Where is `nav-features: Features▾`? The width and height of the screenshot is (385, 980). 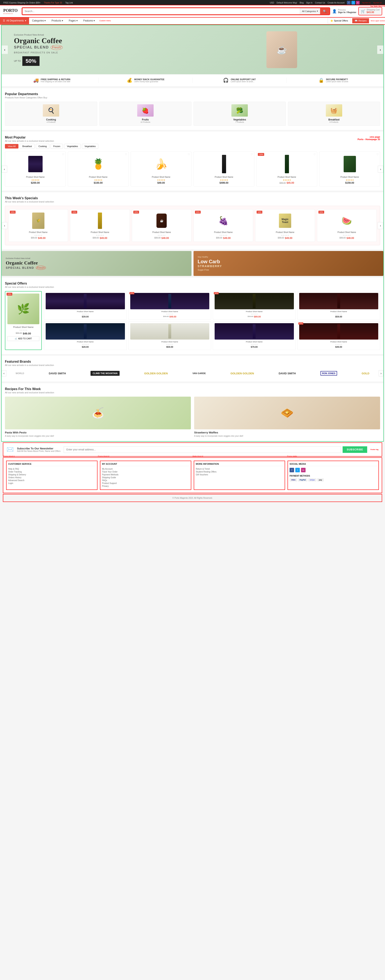
nav-features: Features▾ is located at coordinates (89, 21).